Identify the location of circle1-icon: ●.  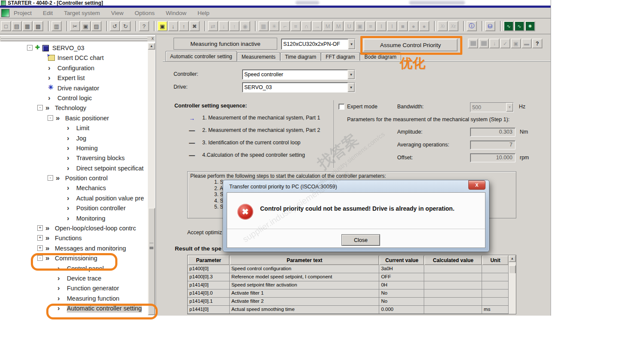
(413, 26).